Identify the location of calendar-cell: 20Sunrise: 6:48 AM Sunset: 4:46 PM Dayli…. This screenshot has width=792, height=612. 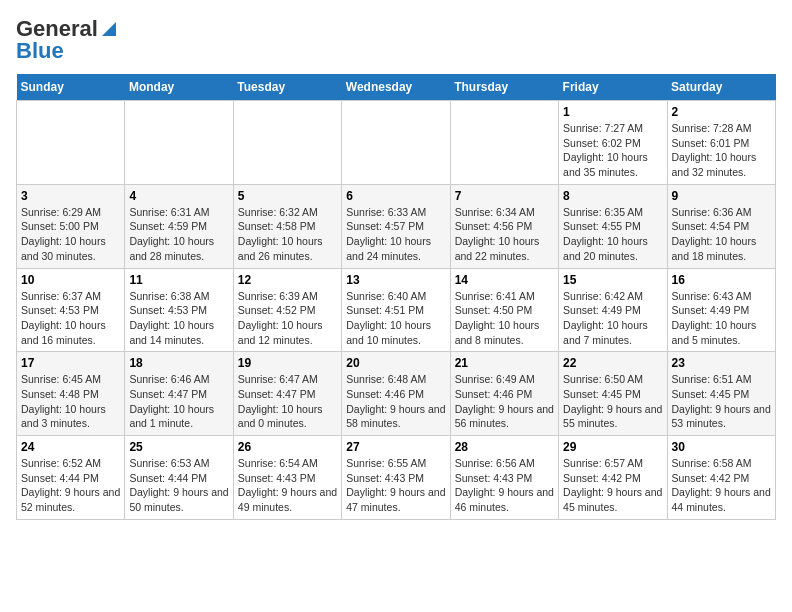
(396, 394).